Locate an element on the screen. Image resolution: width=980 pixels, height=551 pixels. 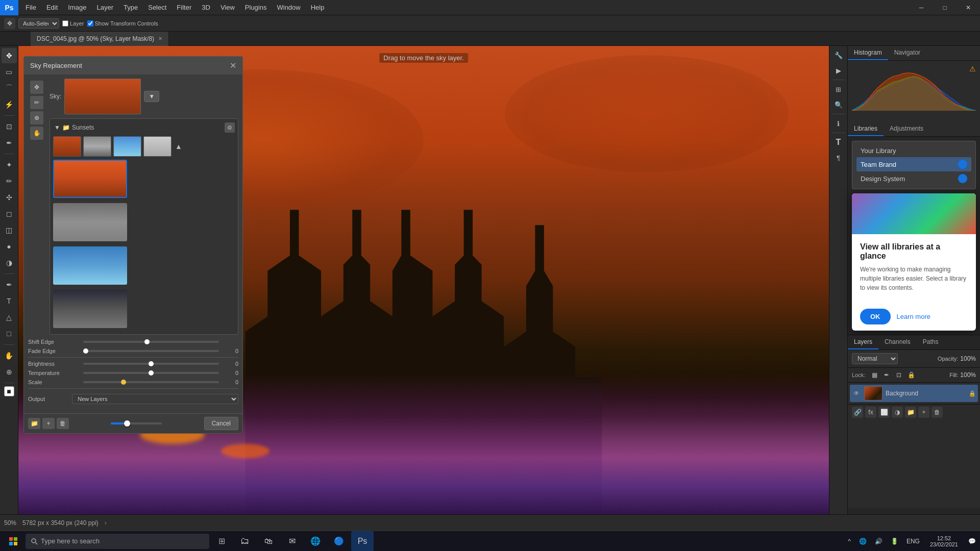
menu-help: Help is located at coordinates (317, 8).